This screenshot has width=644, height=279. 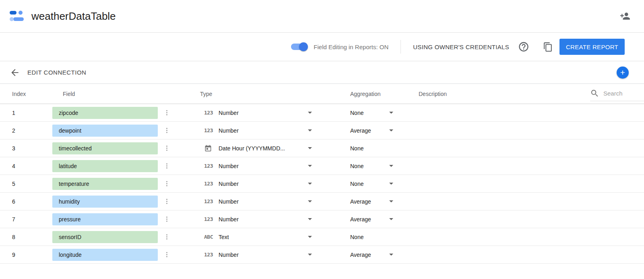 What do you see at coordinates (105, 237) in the screenshot?
I see `field-name-chip: sensorID` at bounding box center [105, 237].